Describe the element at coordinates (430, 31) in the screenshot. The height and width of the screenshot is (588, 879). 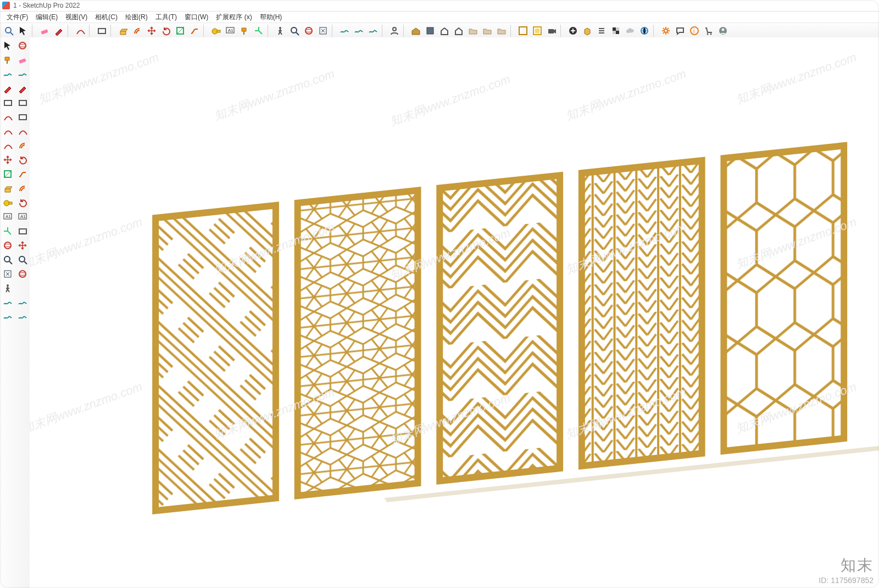
I see `component-icon` at that location.